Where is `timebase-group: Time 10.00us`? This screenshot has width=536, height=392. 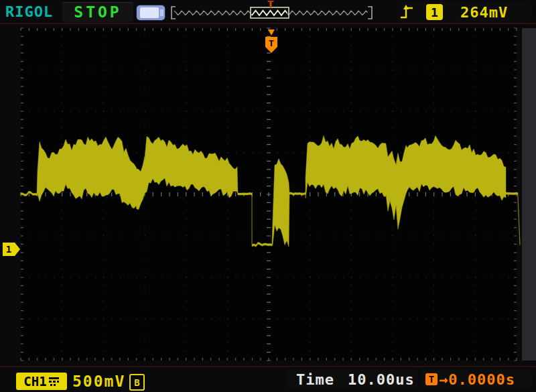
timebase-group: Time 10.00us is located at coordinates (352, 379).